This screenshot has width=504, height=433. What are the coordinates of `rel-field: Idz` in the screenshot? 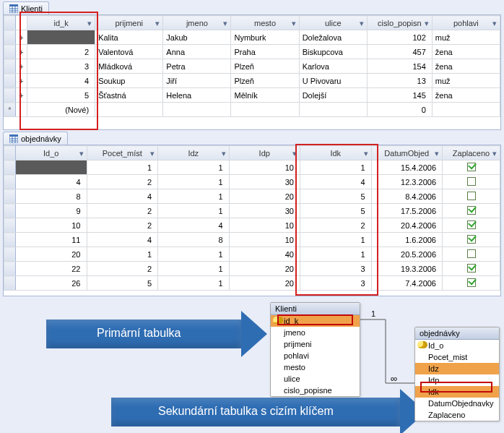 It's located at (457, 369).